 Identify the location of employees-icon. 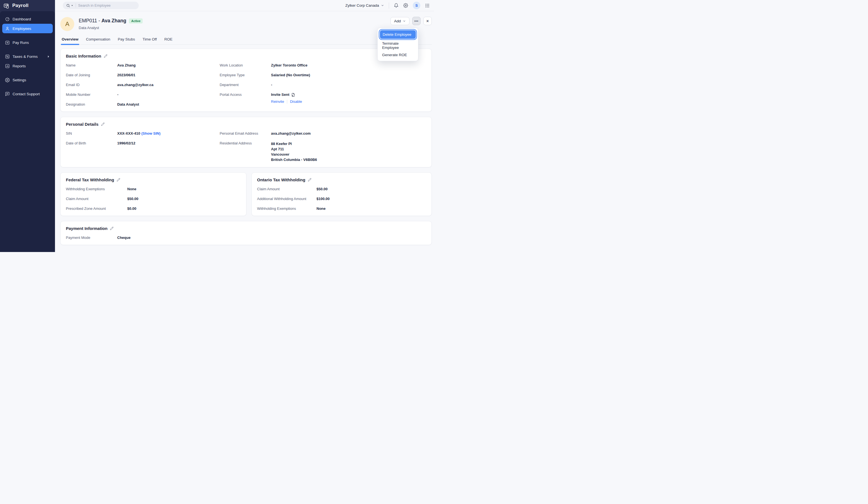
(8, 29).